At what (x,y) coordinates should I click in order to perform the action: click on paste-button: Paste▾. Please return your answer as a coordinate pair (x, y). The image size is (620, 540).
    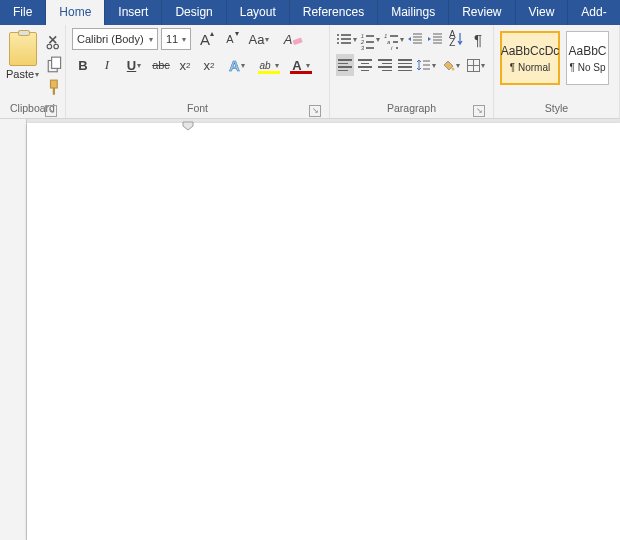
    Looking at the image, I should click on (22, 74).